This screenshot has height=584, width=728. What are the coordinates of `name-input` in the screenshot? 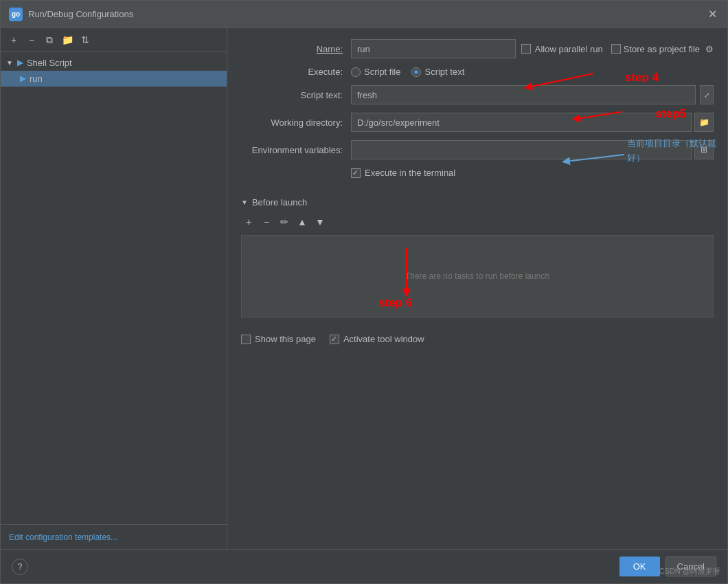 It's located at (433, 49).